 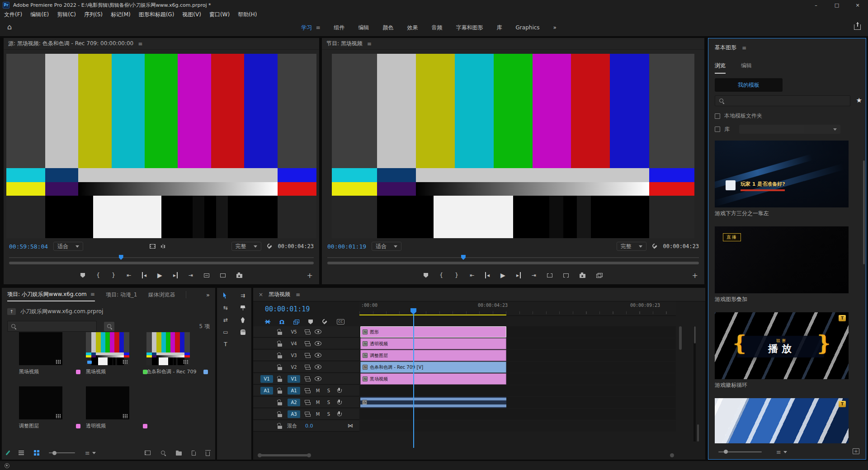 I want to click on track-name: V3, so click(x=294, y=355).